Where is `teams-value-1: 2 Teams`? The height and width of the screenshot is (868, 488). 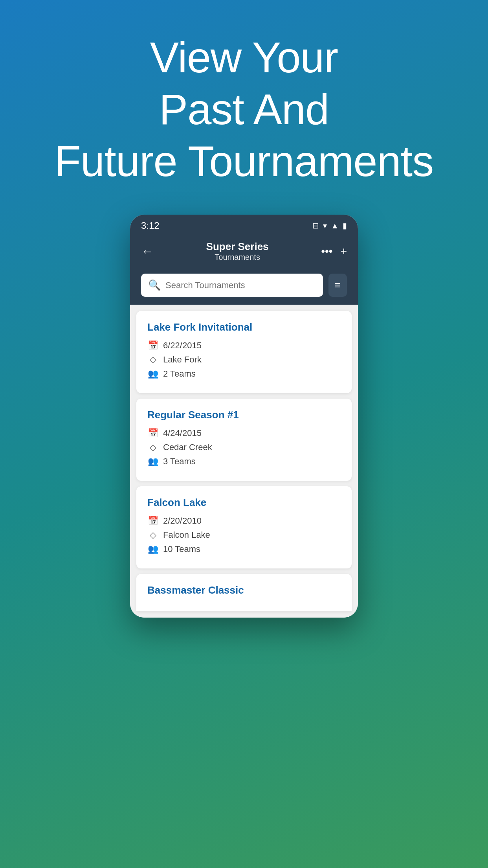 teams-value-1: 2 Teams is located at coordinates (179, 374).